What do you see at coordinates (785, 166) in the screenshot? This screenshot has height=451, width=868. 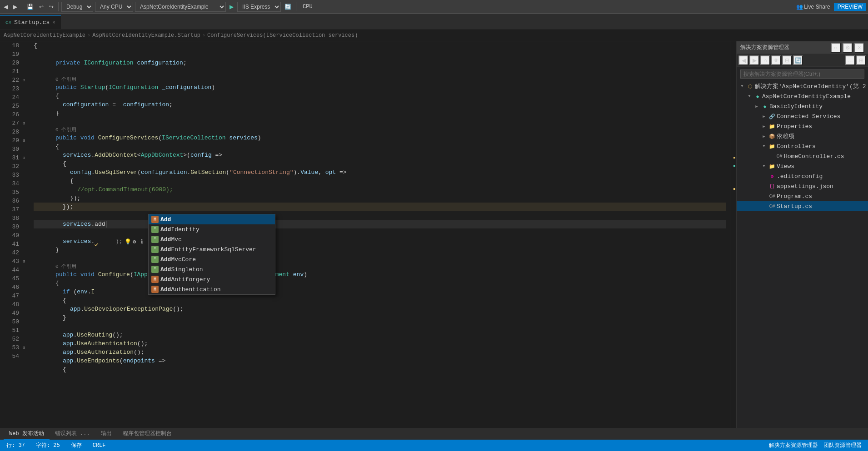 I see `tree-label-views: Views` at bounding box center [785, 166].